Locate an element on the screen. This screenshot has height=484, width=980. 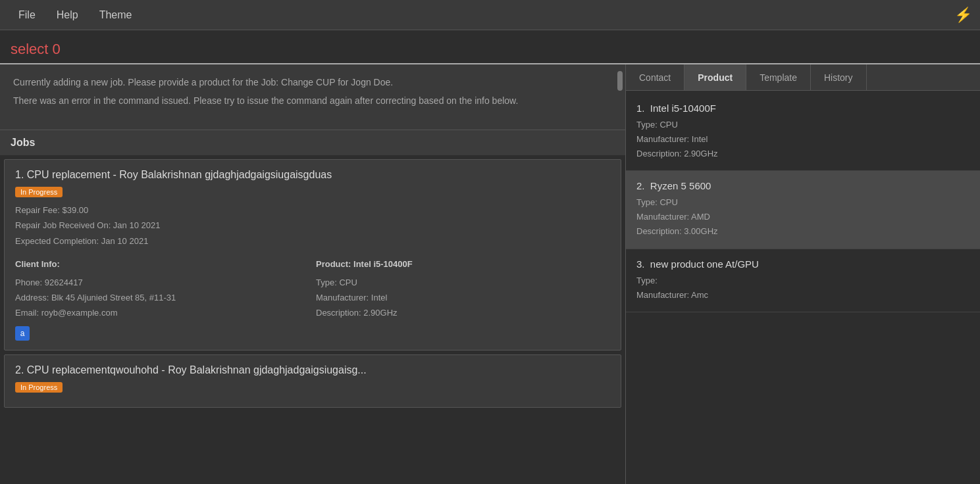
message-area: Currently adding a new job. Please provi… is located at coordinates (313, 97).